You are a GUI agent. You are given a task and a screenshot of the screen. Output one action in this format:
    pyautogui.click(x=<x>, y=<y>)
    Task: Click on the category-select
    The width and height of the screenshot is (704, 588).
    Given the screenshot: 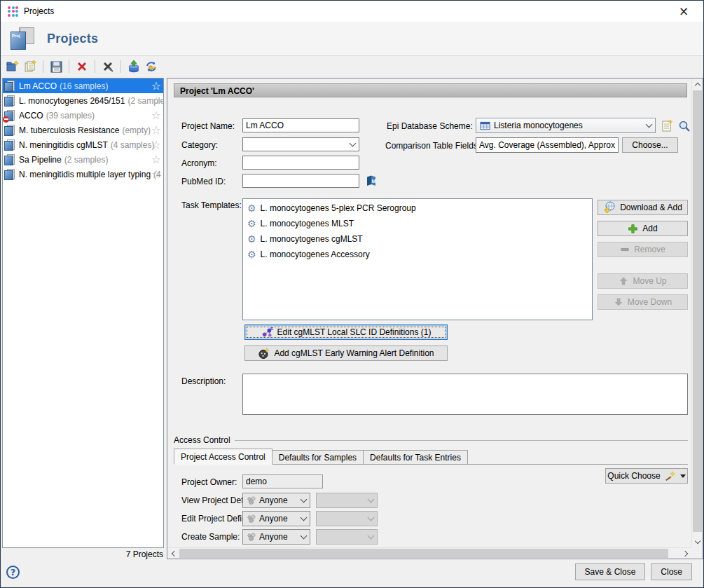 What is the action you would take?
    pyautogui.click(x=301, y=144)
    